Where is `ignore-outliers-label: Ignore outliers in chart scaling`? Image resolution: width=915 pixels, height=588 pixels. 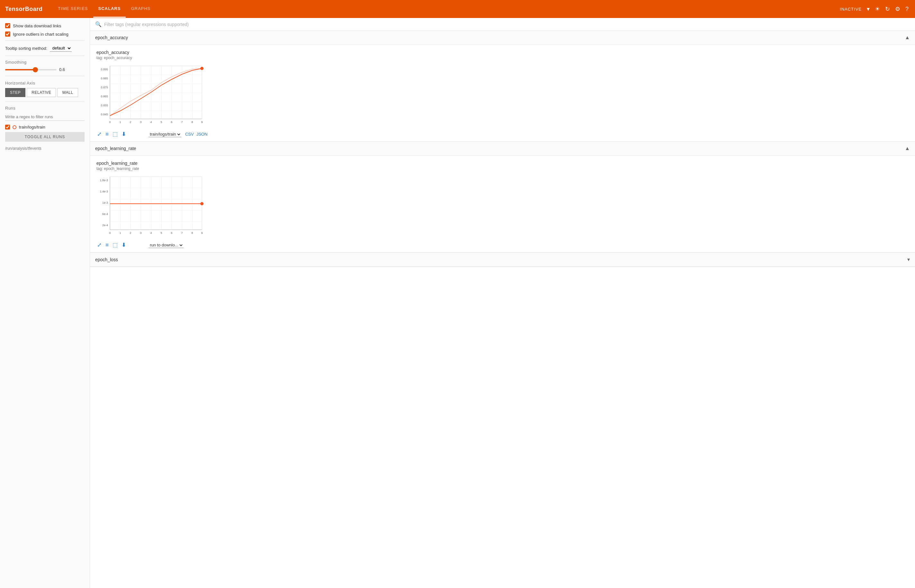 ignore-outliers-label: Ignore outliers in chart scaling is located at coordinates (40, 34).